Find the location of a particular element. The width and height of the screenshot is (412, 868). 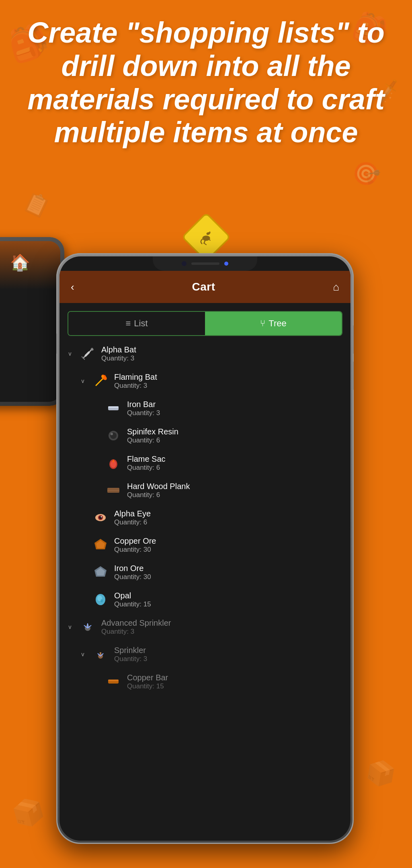

tree-icon: ⑂ is located at coordinates (263, 323).